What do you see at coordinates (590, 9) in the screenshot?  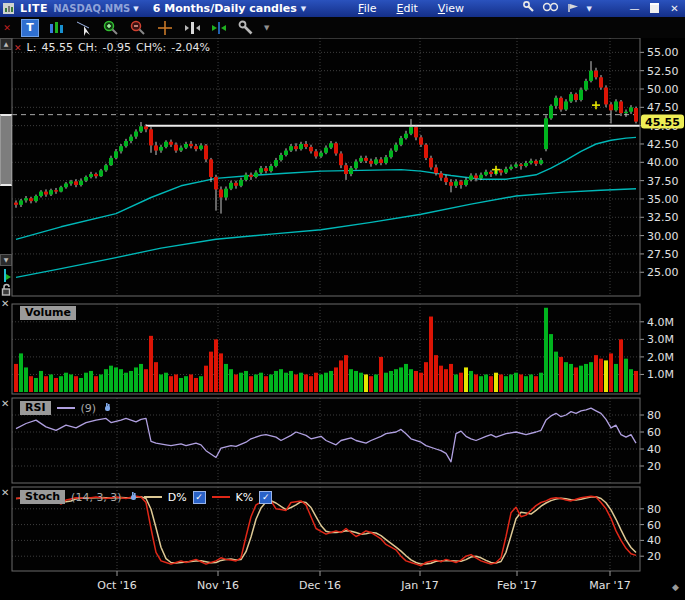 I see `pin-dropdown-icon: ▼` at bounding box center [590, 9].